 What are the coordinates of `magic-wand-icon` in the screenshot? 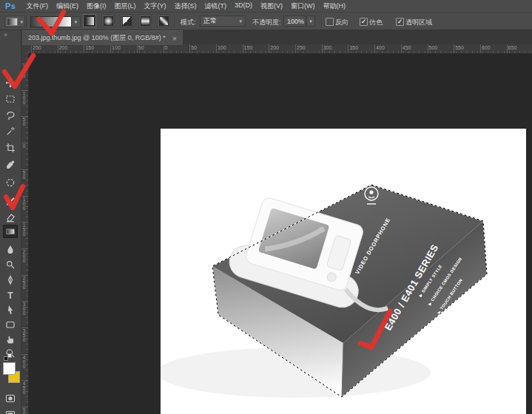 It's located at (10, 132).